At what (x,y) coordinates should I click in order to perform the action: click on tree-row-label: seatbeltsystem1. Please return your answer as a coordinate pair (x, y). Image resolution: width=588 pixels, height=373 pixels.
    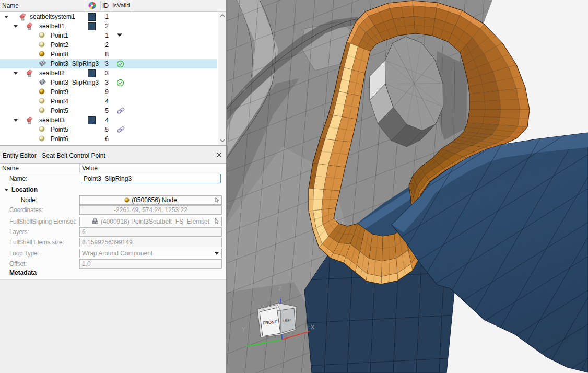
    Looking at the image, I should click on (52, 17).